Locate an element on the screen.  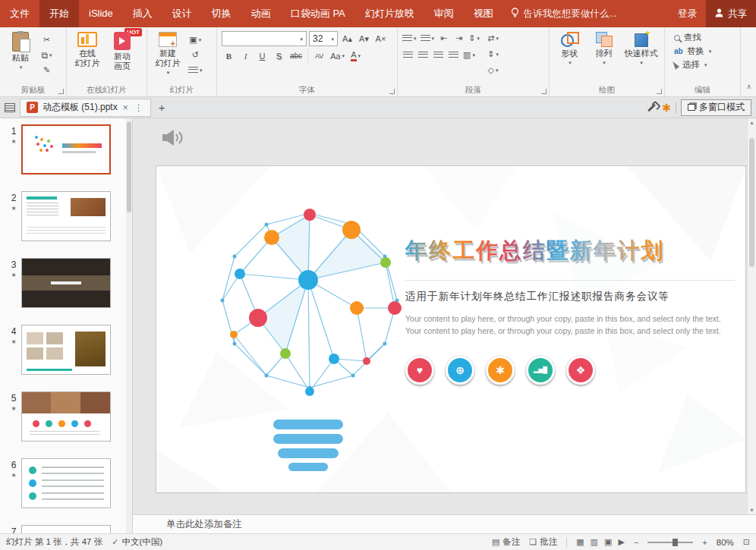
justify-button is located at coordinates (454, 55).